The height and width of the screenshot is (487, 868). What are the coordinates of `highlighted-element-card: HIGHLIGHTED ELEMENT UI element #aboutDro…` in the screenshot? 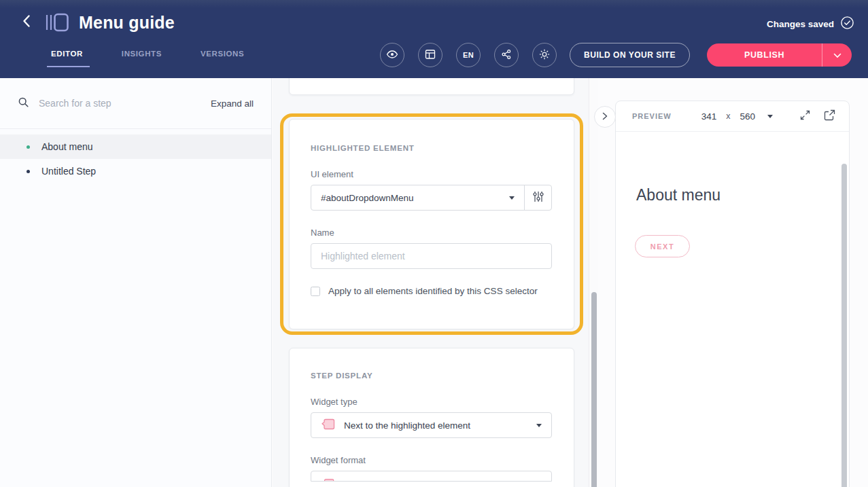 It's located at (432, 224).